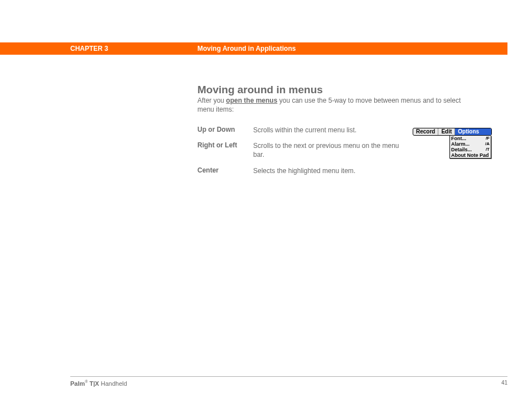  What do you see at coordinates (487, 138) in the screenshot?
I see `figure-menu-item-hint: /F` at bounding box center [487, 138].